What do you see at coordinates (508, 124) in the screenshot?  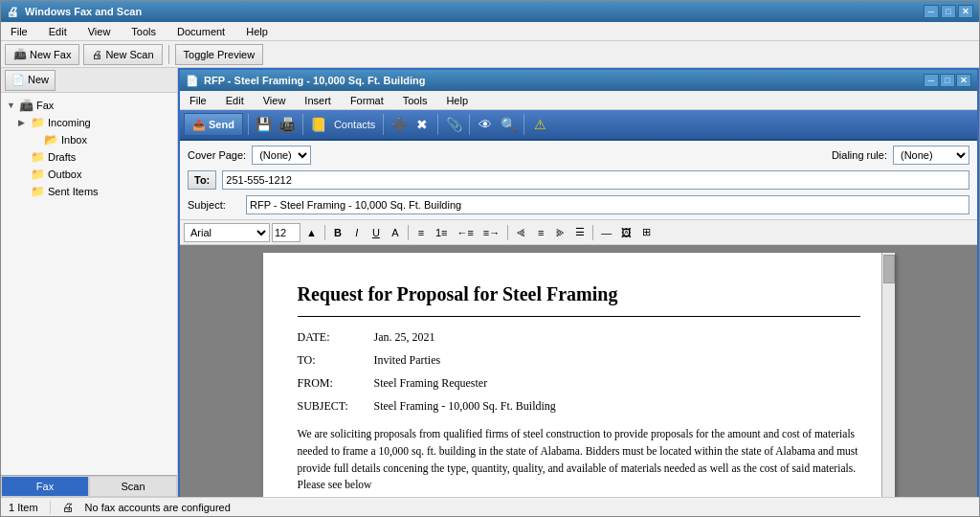 I see `preview2-toolbar-icon: 🔍` at bounding box center [508, 124].